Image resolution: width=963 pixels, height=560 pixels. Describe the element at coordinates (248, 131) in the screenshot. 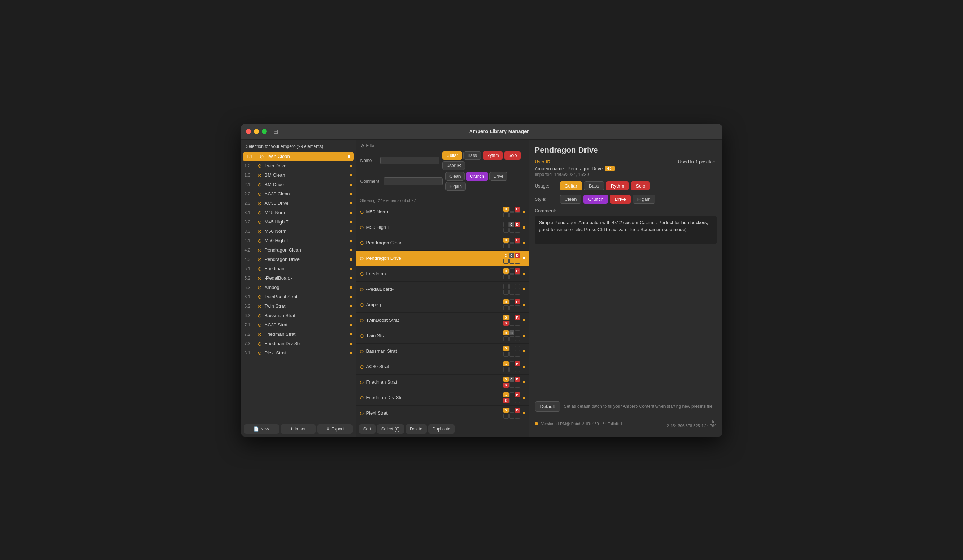

I see `close-button` at that location.